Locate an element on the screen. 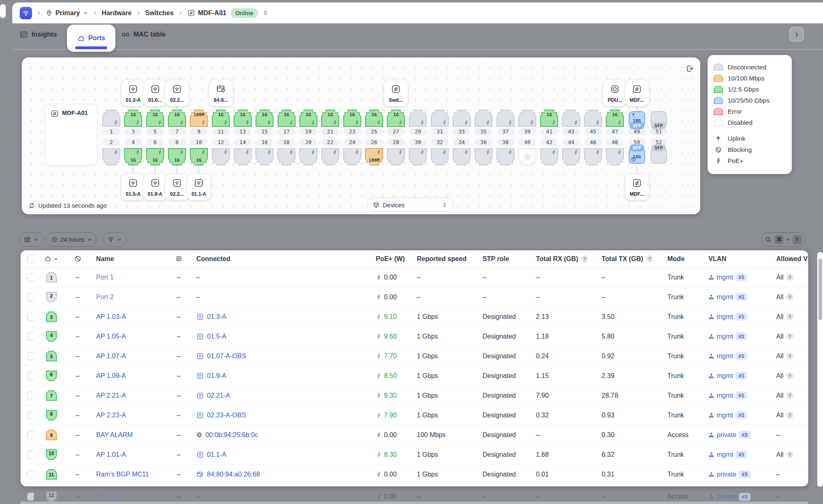 The width and height of the screenshot is (823, 504). port-9: 100M is located at coordinates (199, 118).